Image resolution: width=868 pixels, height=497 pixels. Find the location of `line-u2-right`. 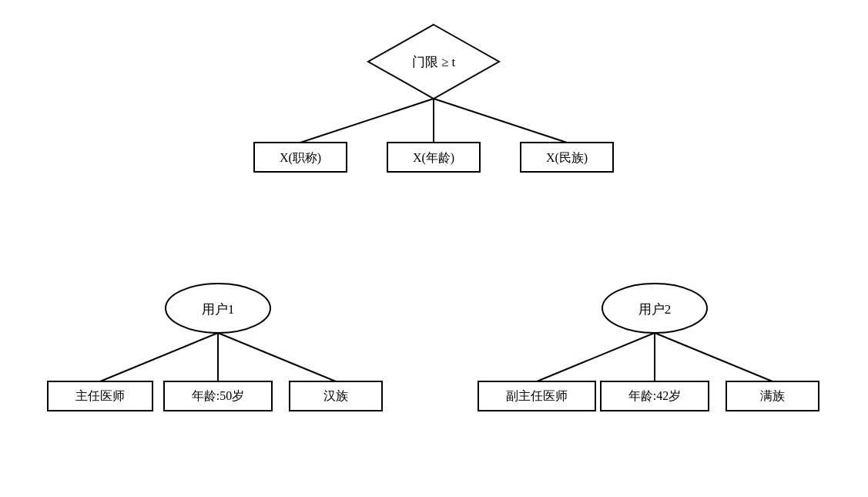

line-u2-right is located at coordinates (713, 358).